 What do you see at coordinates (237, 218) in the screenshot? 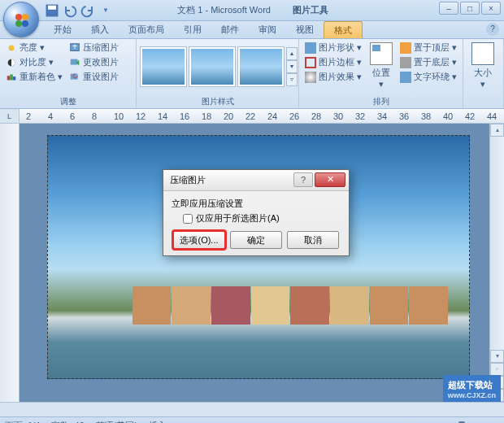
I see `checkbox-label: 仅应用于所选图片(A)` at bounding box center [237, 218].